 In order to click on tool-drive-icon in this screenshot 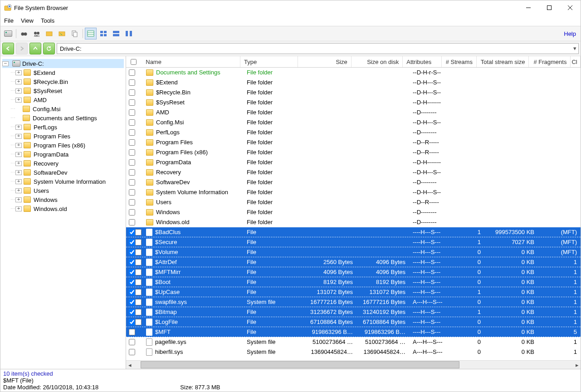, I will do `click(8, 34)`.